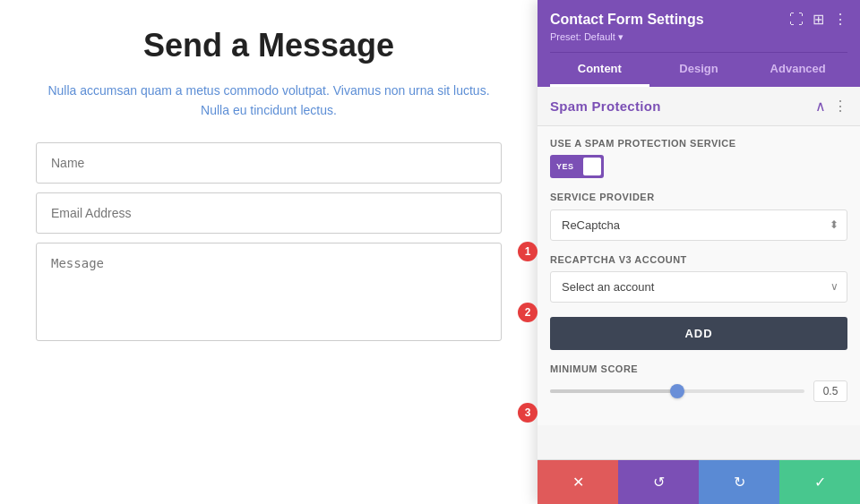  Describe the element at coordinates (699, 38) in the screenshot. I see `panel-preset: Preset: Default ▾` at that location.